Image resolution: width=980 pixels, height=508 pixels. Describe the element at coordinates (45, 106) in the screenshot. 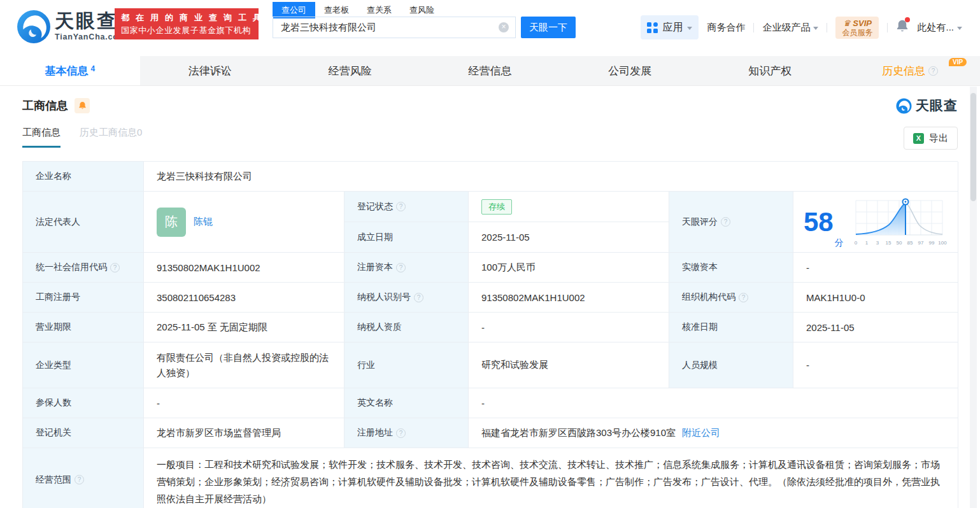

I see `section-title: 工商信息` at that location.